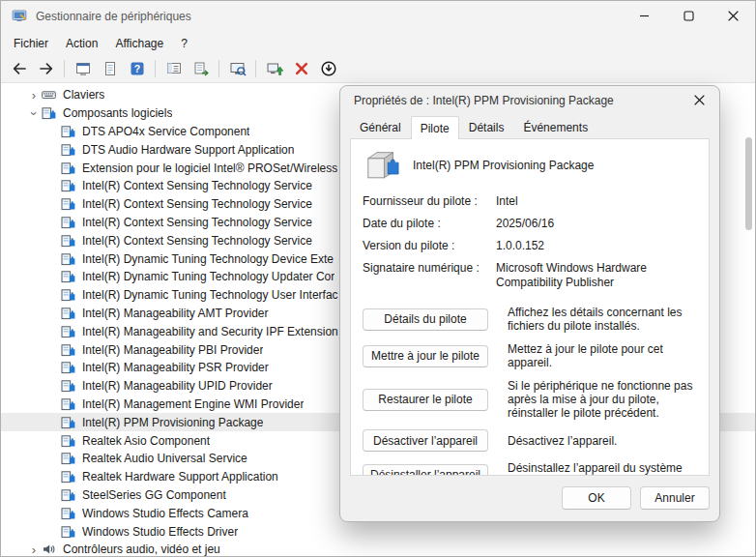 The image size is (756, 557). What do you see at coordinates (211, 295) in the screenshot?
I see `tree-item-label: Intel(R) Dynamic Tuning Technology User …` at bounding box center [211, 295].